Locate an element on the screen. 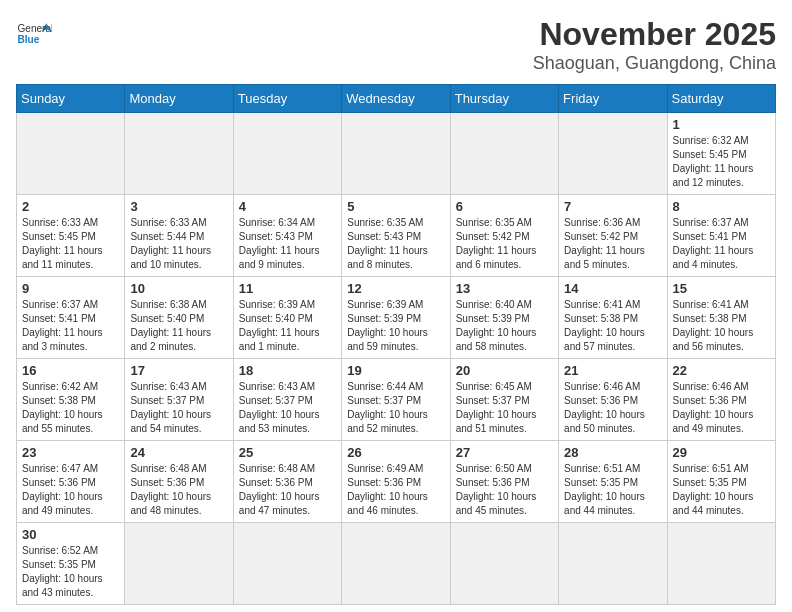  calendar-cell: 9Sunrise: 6:37 AM Sunset: 5:41 PM Daylig… is located at coordinates (71, 318).